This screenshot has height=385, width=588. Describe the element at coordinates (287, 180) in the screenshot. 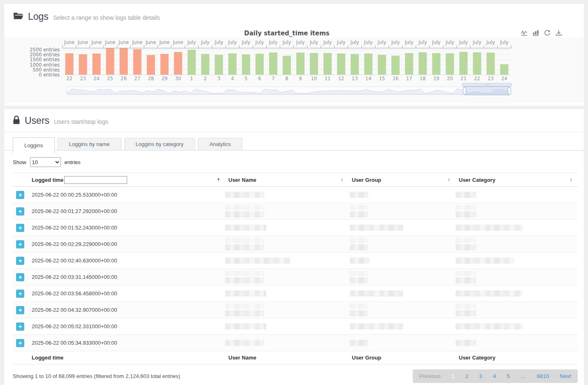

I see `column-header-user-name: User Name ▲▼` at that location.